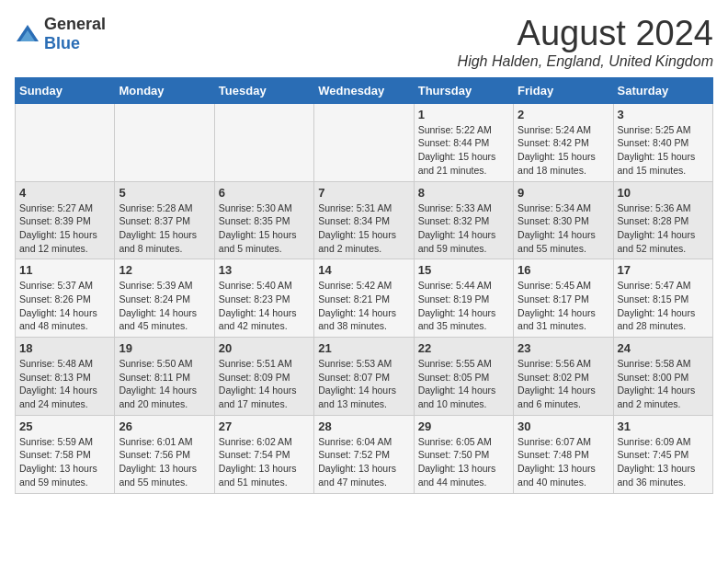  I want to click on day-info: Sunrise: 5:39 AM Sunset: 8:24 PM Dayligh…, so click(164, 305).